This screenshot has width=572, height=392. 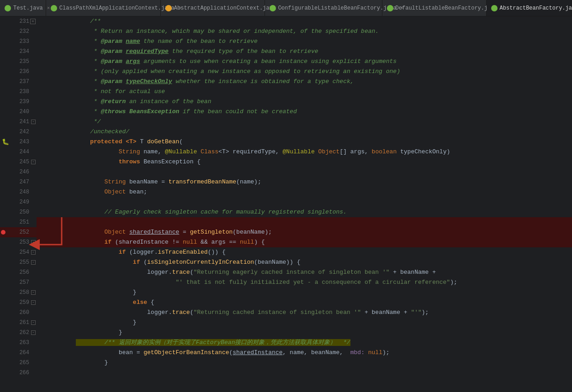 What do you see at coordinates (18, 272) in the screenshot?
I see `linenum-256: 256` at bounding box center [18, 272].